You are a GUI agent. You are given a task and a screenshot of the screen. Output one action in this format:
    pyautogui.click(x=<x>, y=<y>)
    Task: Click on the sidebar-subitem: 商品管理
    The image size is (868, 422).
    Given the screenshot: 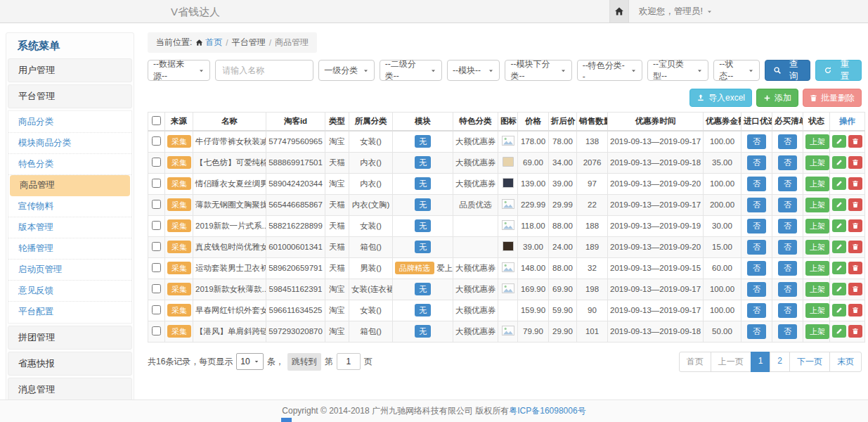 What is the action you would take?
    pyautogui.click(x=70, y=186)
    